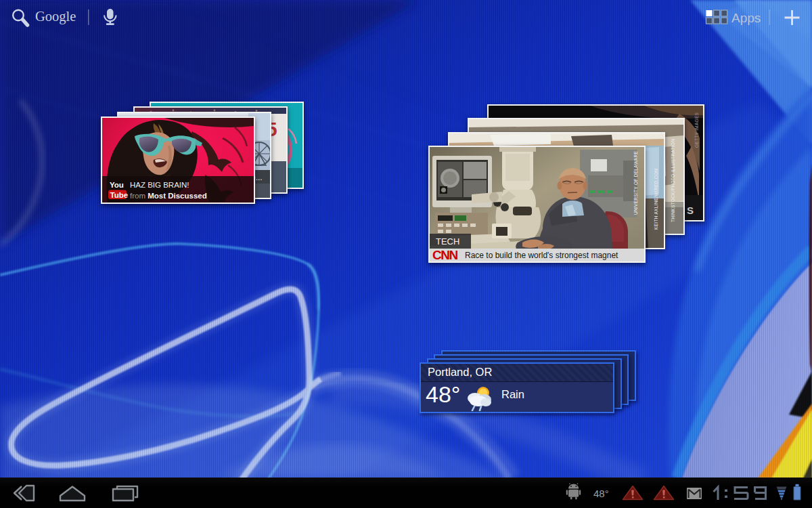  I want to click on svg-text: 48°, so click(601, 493).